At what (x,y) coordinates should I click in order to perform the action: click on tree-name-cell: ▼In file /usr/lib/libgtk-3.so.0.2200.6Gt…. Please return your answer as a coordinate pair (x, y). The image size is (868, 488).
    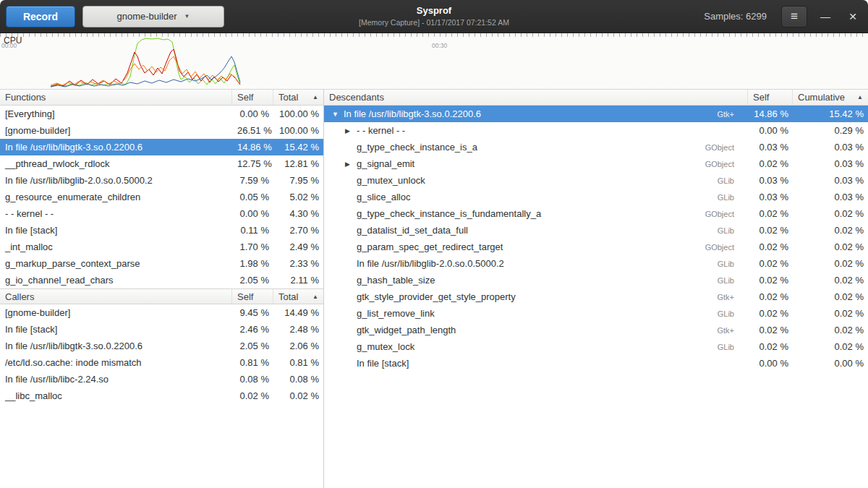
    Looking at the image, I should click on (536, 114).